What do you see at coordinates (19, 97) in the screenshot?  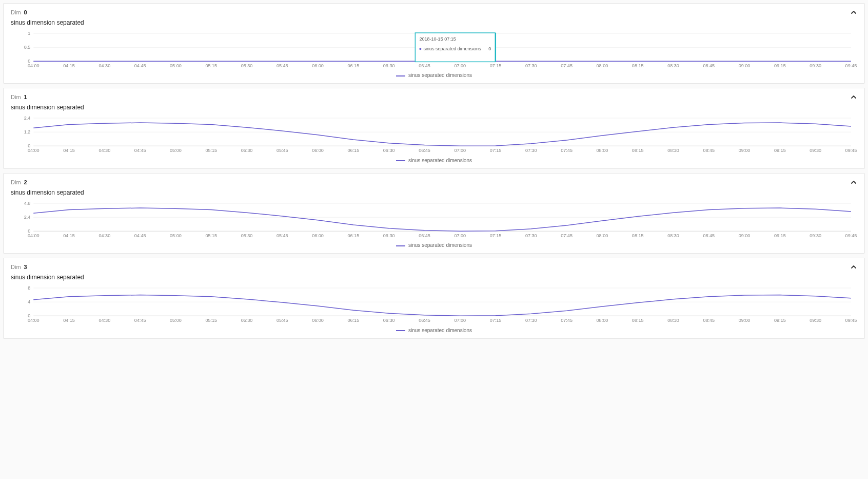 I see `panel-dim-label: Dim1` at bounding box center [19, 97].